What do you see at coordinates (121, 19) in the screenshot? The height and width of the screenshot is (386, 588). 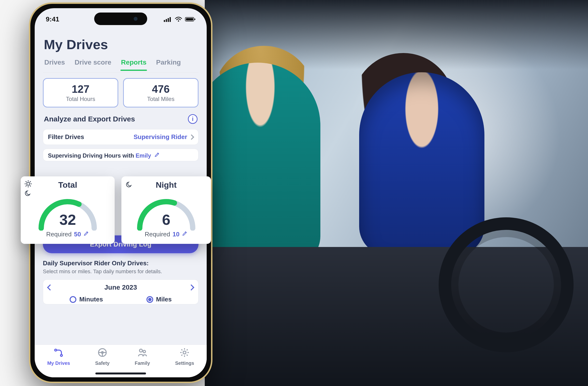 I see `dynamic-island` at bounding box center [121, 19].